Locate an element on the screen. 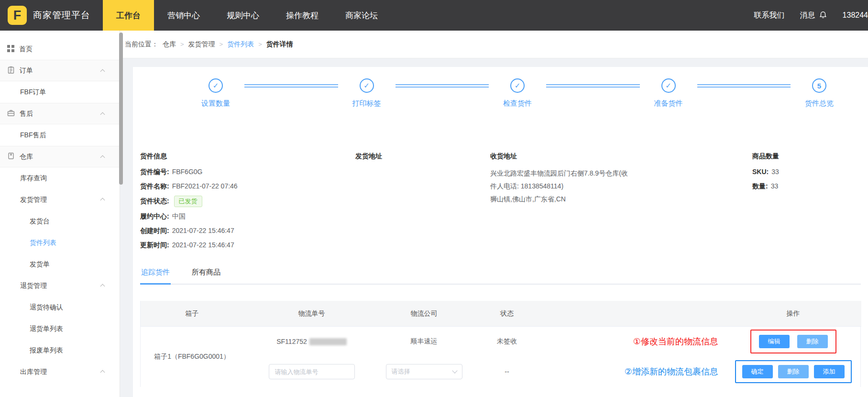 The height and width of the screenshot is (397, 868). step-number-circle: 5 is located at coordinates (819, 86).